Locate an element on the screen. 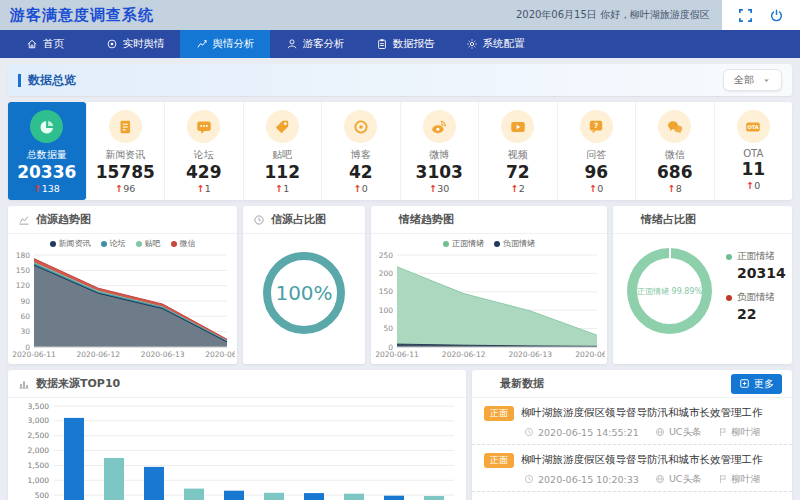 The width and height of the screenshot is (800, 500). svg-text: 90 is located at coordinates (25, 302).